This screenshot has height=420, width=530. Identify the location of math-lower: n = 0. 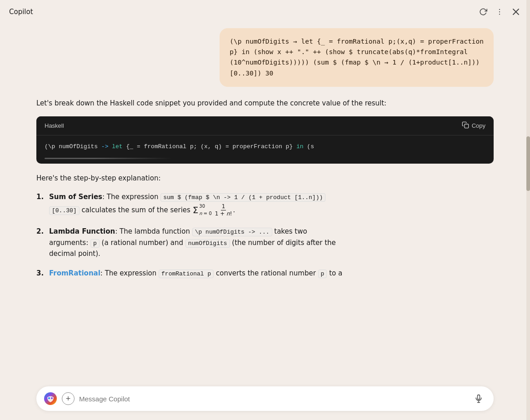
(205, 214).